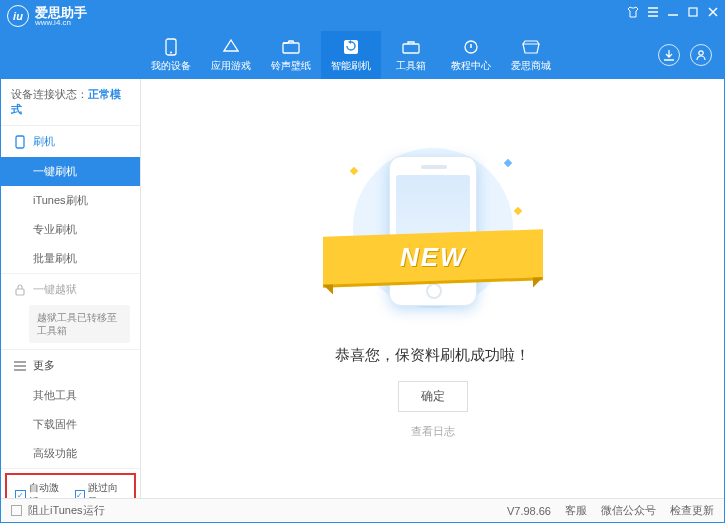 The image size is (725, 523). I want to click on view-log-link: 查看日志, so click(433, 432).